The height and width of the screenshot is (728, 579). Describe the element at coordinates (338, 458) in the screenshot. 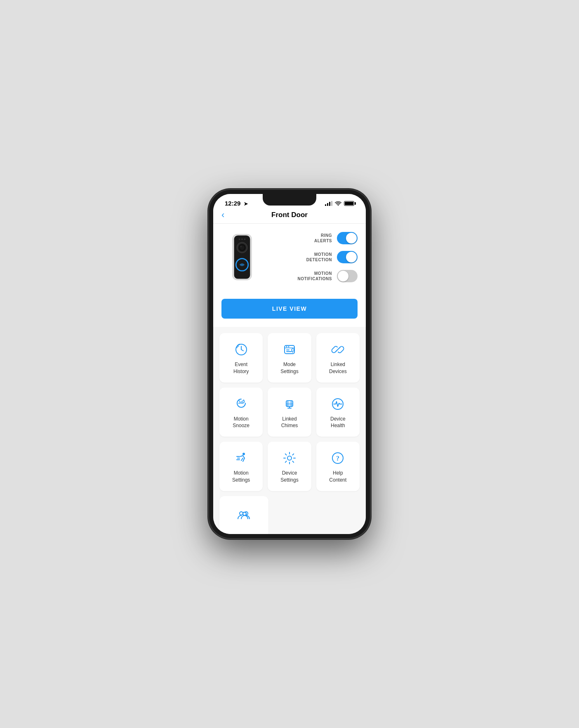

I see `help-icon: ?` at that location.